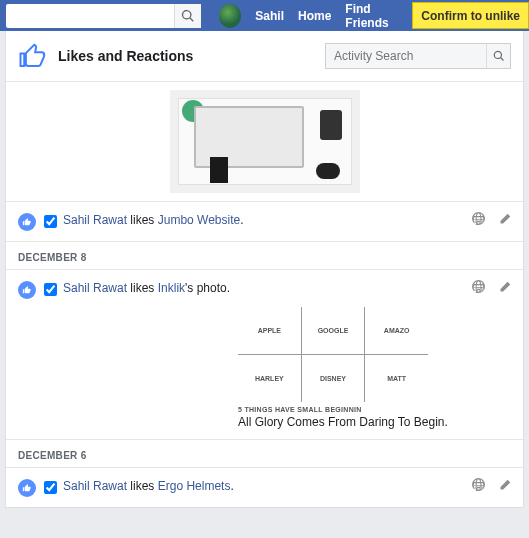 The image size is (529, 538). Describe the element at coordinates (314, 16) in the screenshot. I see `nav-home: Home` at that location.